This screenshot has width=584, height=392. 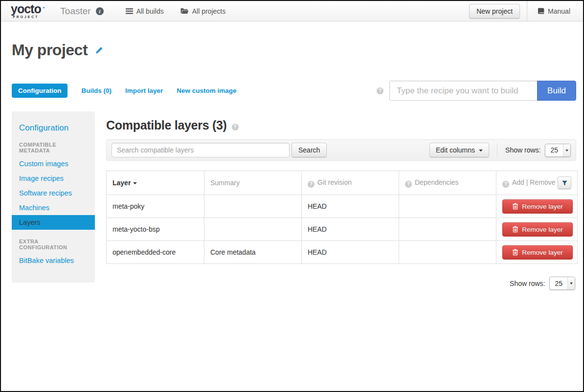 What do you see at coordinates (129, 11) in the screenshot?
I see `list-icon` at bounding box center [129, 11].